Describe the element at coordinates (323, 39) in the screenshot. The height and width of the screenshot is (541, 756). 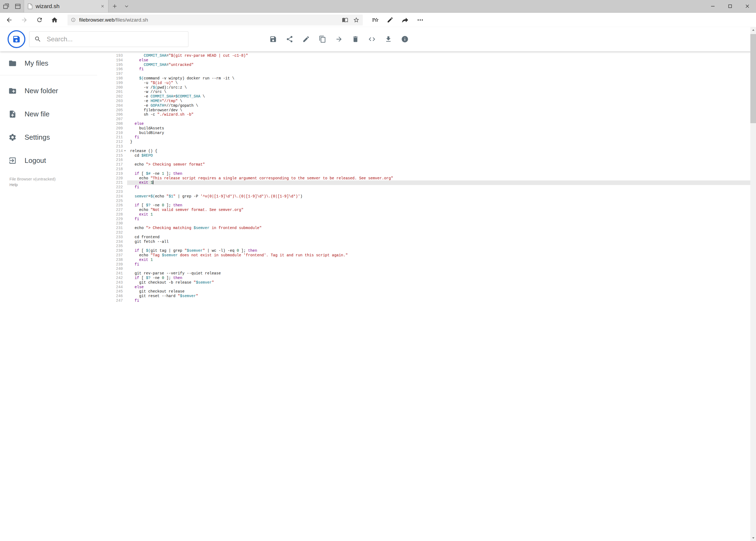
I see `copy-button` at that location.